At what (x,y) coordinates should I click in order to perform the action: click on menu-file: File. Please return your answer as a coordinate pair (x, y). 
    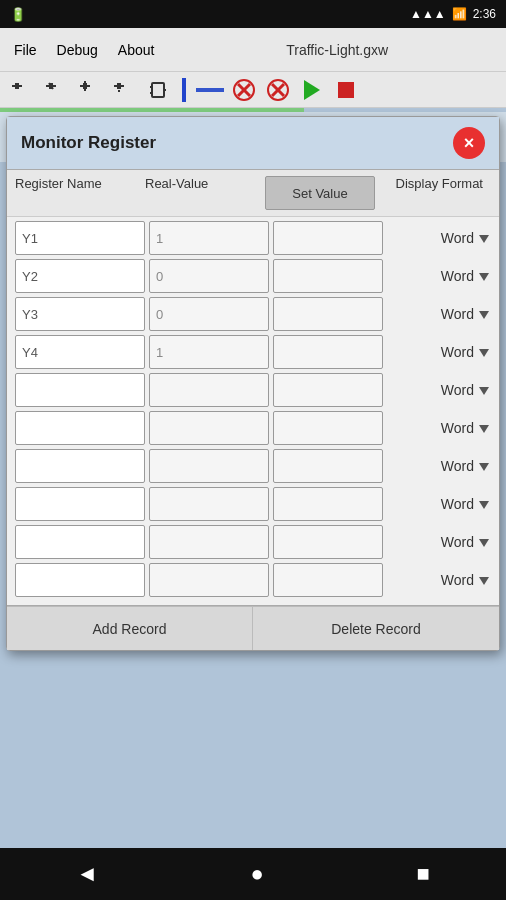
    Looking at the image, I should click on (26, 50).